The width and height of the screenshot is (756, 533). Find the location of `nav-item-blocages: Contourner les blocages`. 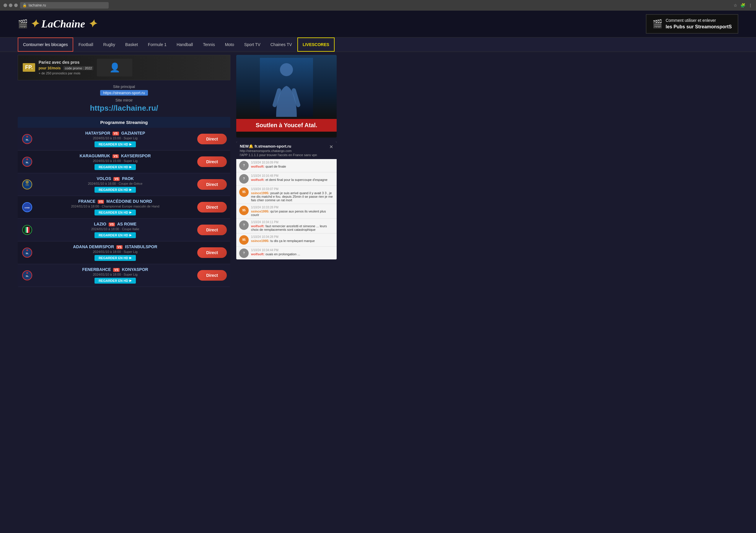

nav-item-blocages: Contourner les blocages is located at coordinates (45, 45).